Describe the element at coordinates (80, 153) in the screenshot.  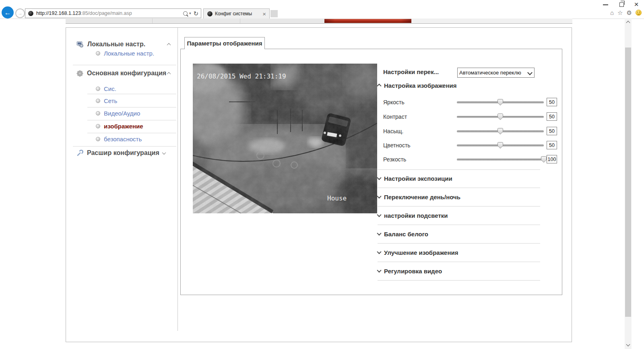
I see `wrench-icon` at that location.